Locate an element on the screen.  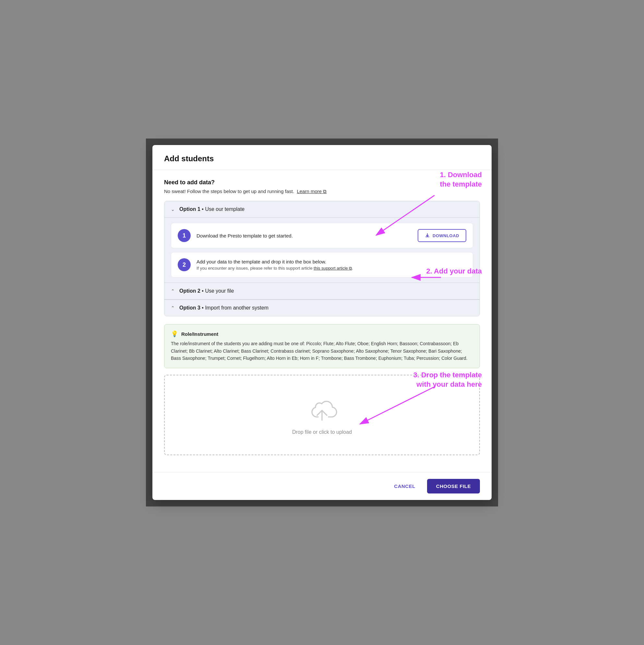
info-box-header: 💡 Role/Instrument is located at coordinates (322, 334).